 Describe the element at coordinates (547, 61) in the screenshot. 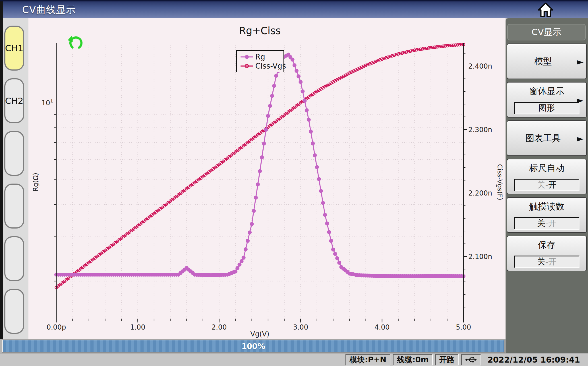

I see `menu-button-model: 模型 ►` at that location.